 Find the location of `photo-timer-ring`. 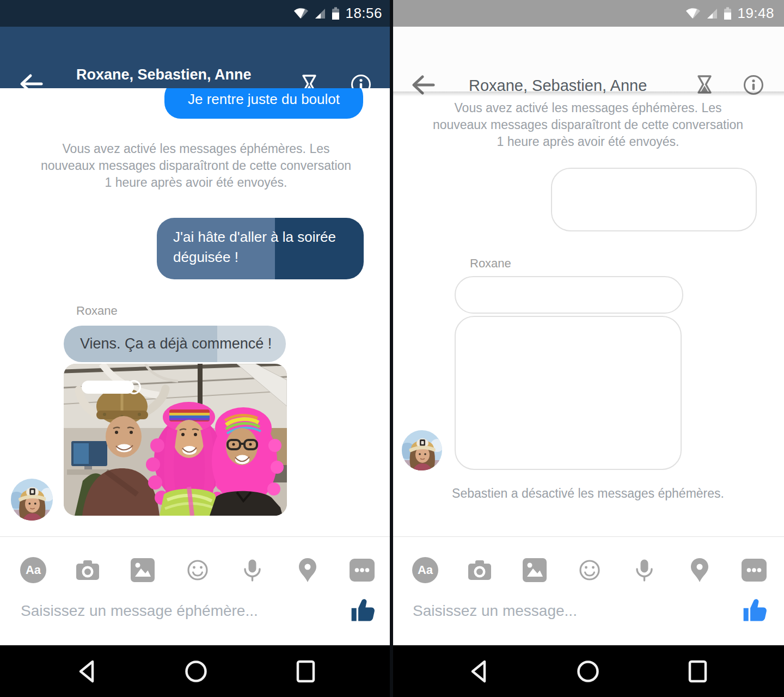

photo-timer-ring is located at coordinates (134, 387).